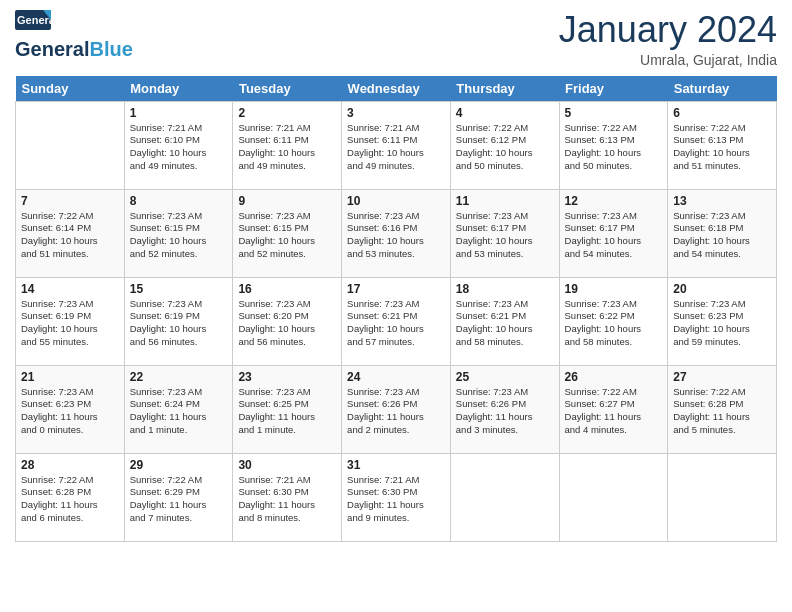 Image resolution: width=792 pixels, height=612 pixels. I want to click on calendar-cell: 6Sunrise: 7:22 AM Sunset: 6:13 PM Daylig…, so click(722, 145).